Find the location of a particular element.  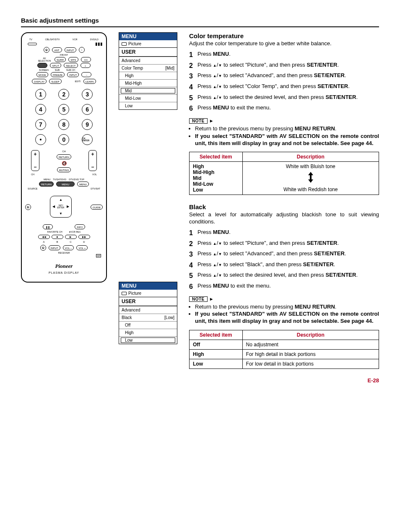

num-6: 6 is located at coordinates (87, 109).